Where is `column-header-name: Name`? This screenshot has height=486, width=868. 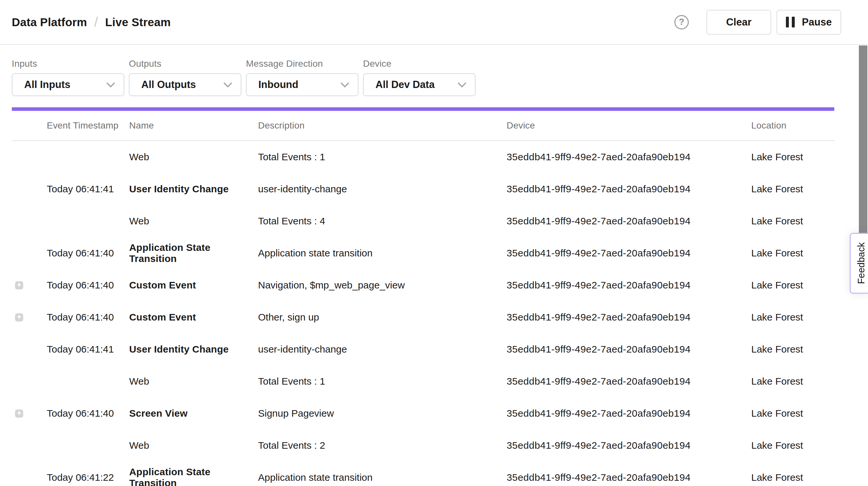
column-header-name: Name is located at coordinates (193, 125).